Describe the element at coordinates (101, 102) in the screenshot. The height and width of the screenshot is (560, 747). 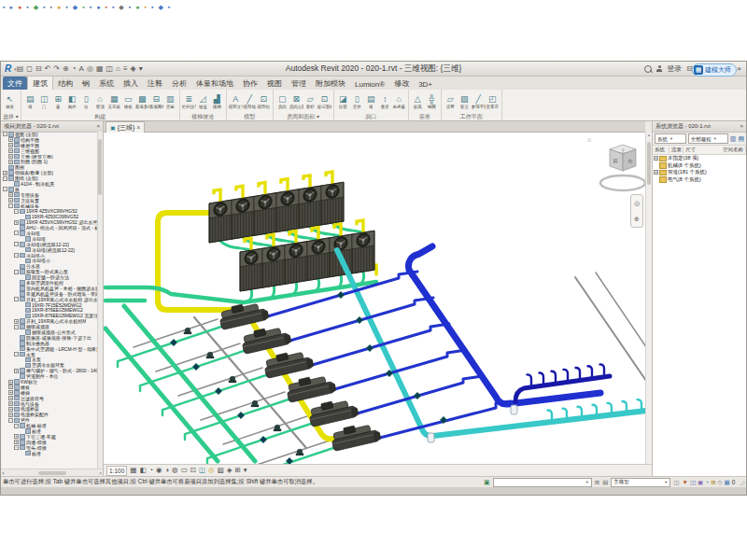
I see `ribbon-button: ⌂ 屋顶` at that location.